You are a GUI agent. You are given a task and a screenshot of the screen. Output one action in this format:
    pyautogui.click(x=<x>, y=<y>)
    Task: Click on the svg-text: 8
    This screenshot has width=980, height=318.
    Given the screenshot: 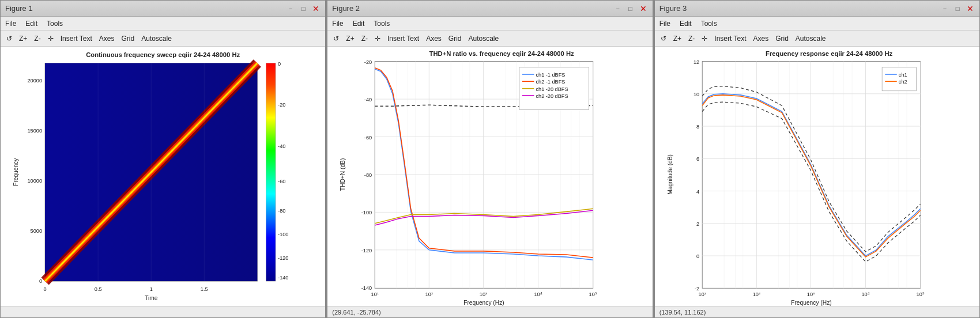 What is the action you would take?
    pyautogui.click(x=698, y=127)
    